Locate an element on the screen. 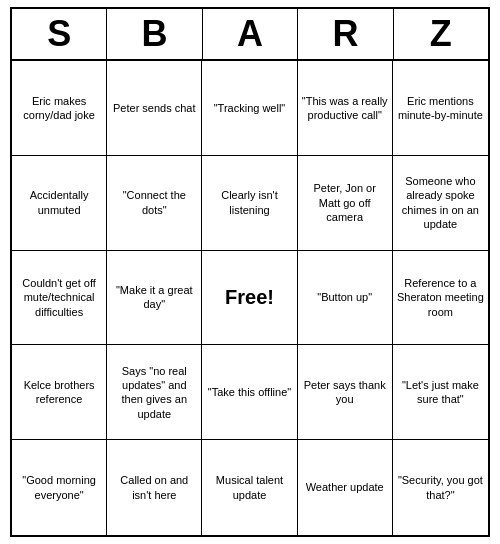  header-s: S is located at coordinates (60, 34).